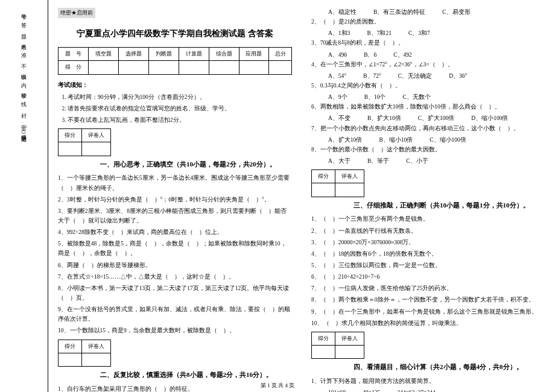 The image size is (555, 392). I want to click on binding-margin: 学号 答 题 姓名 准 不 班级 内 学校 线 封 密 乡镇(街道), so click(24, 196).